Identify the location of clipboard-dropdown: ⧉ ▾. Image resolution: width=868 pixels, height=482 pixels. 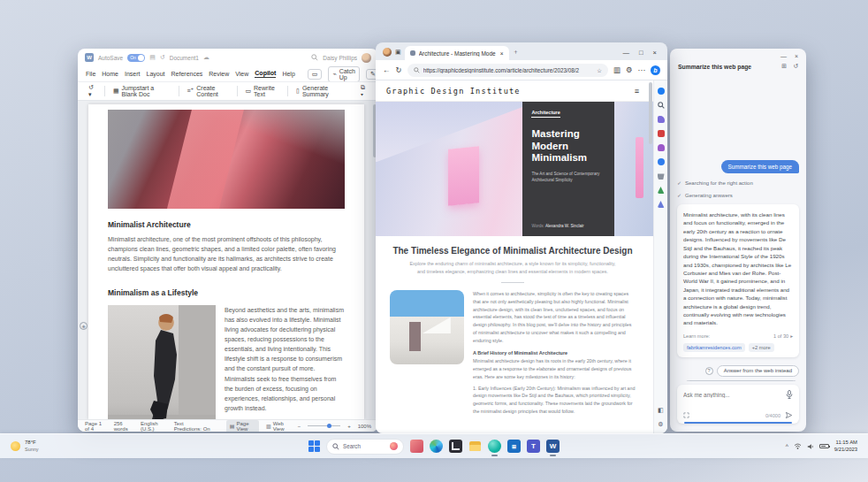
(364, 91).